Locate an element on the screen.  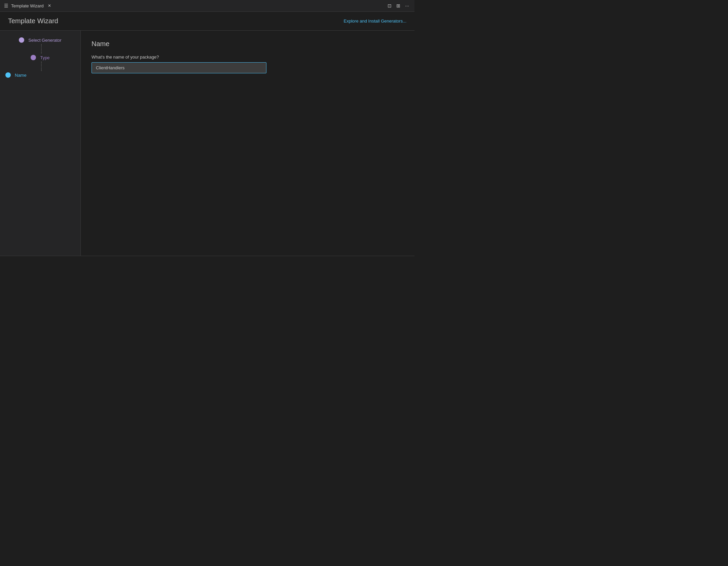
more-options-icon: ··· is located at coordinates (407, 6).